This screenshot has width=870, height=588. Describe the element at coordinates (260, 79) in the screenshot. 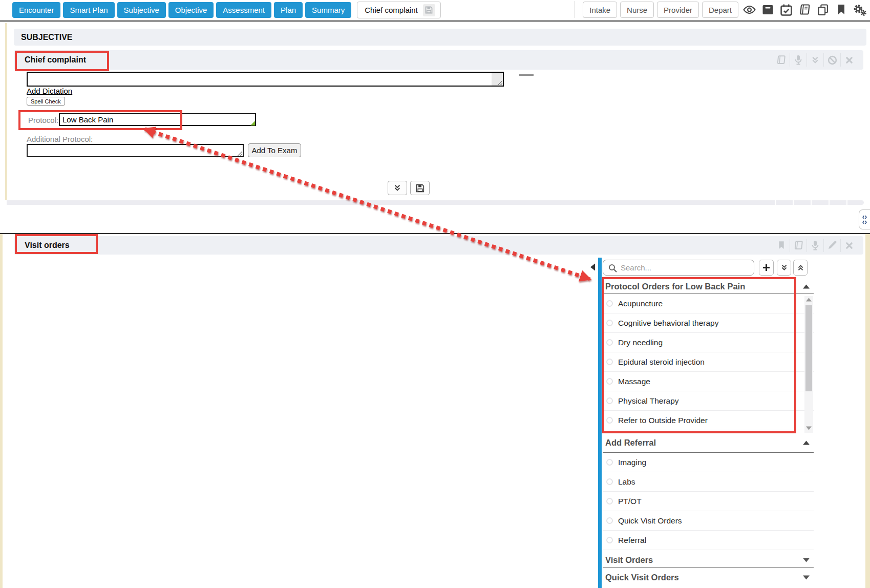

I see `chief-complaint-textarea` at that location.